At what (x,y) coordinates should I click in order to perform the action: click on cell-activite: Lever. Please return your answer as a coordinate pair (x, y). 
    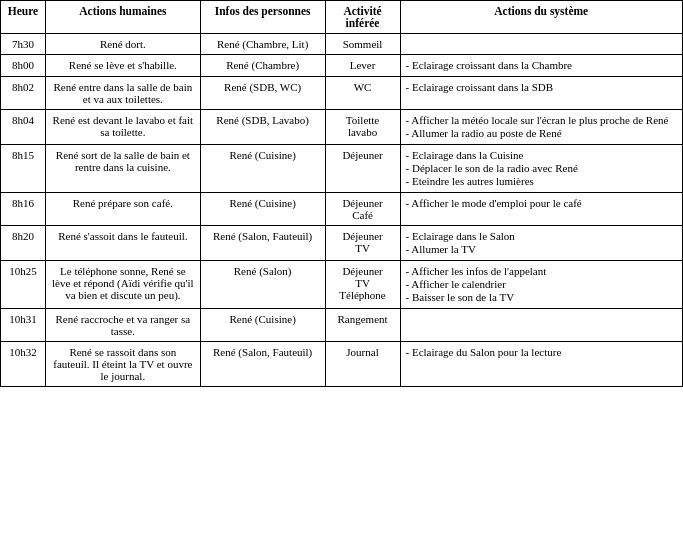
    Looking at the image, I should click on (362, 66).